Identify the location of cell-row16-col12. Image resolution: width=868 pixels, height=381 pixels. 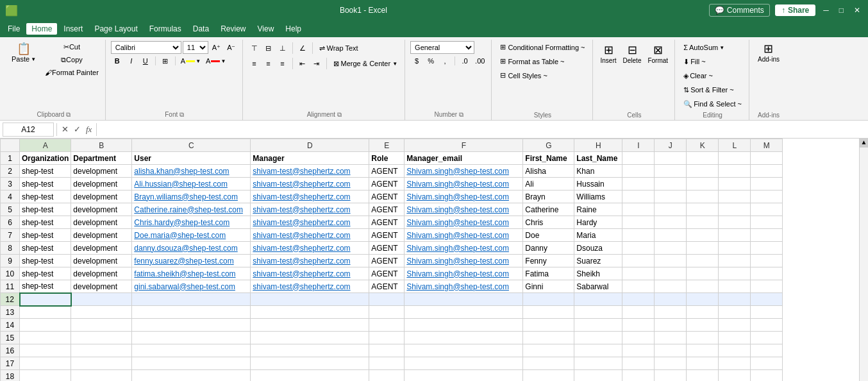
(767, 351).